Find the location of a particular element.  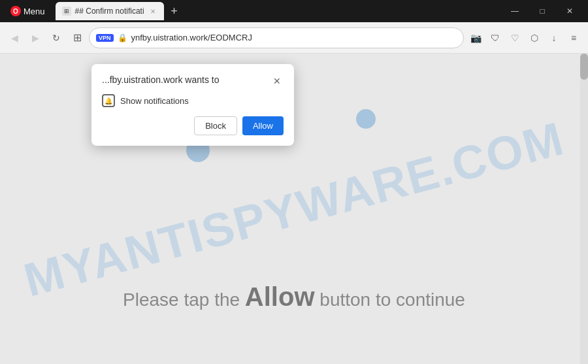

toolbar-icons: 📷 🛡 ♡ ⬡ ↓ ≡ is located at coordinates (525, 38).